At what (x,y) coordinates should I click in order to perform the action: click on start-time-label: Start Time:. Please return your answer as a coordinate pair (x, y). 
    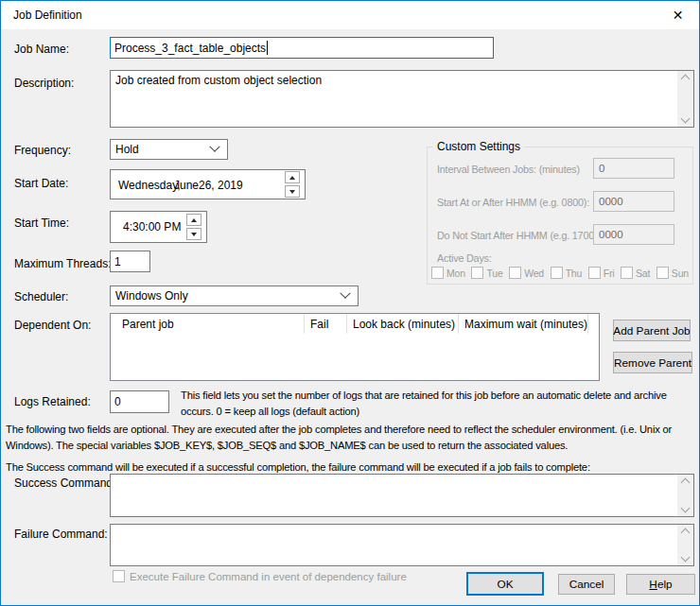
    Looking at the image, I should click on (42, 223).